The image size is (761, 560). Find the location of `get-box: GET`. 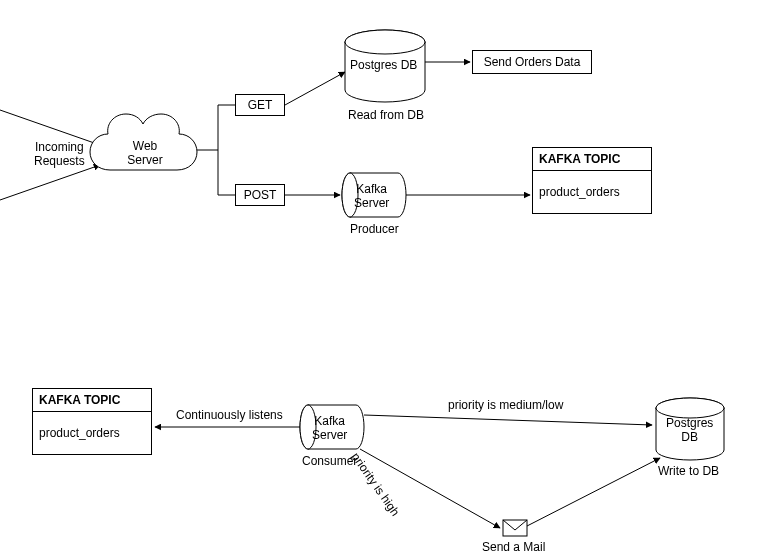

get-box: GET is located at coordinates (260, 105).